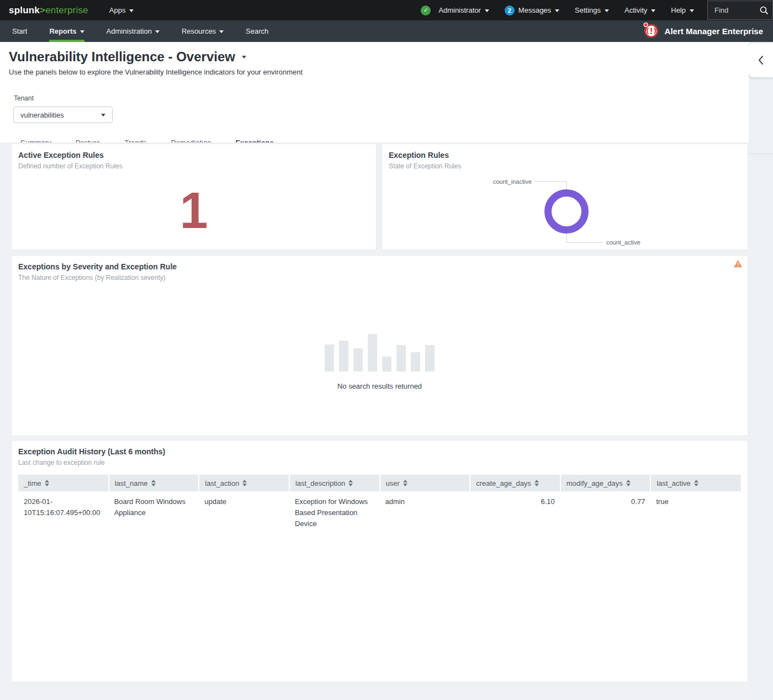 The height and width of the screenshot is (700, 773). Describe the element at coordinates (696, 513) in the screenshot. I see `cell-last-active: true` at that location.